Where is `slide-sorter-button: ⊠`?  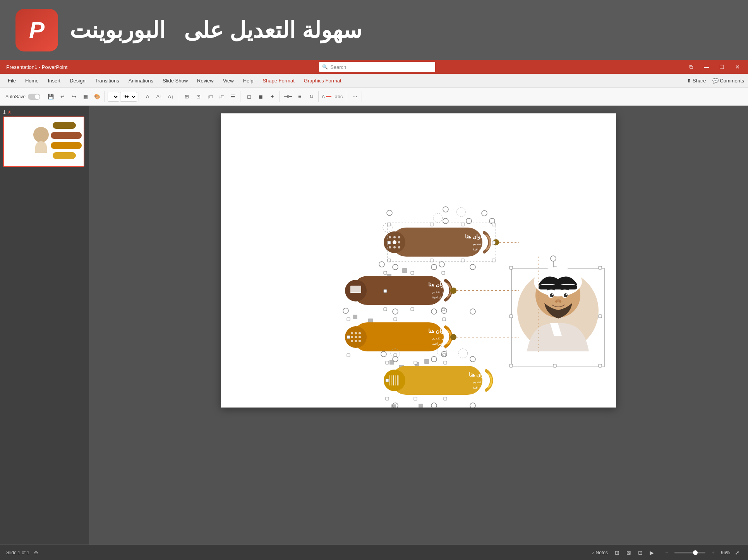
slide-sorter-button: ⊠ is located at coordinates (629, 553).